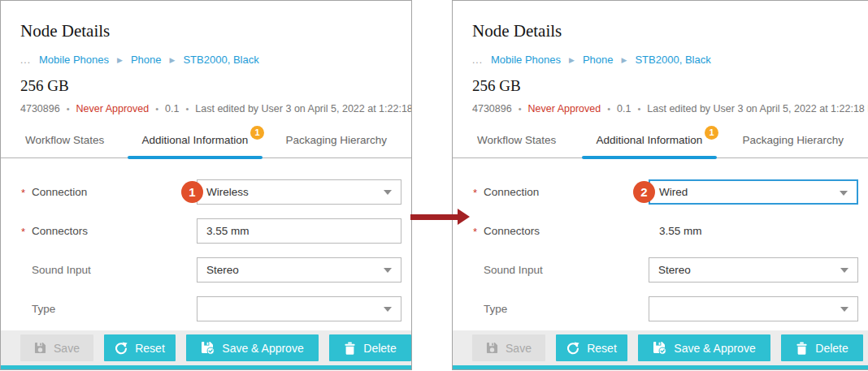  Describe the element at coordinates (660, 347) in the screenshot. I see `save-approve-icon` at that location.